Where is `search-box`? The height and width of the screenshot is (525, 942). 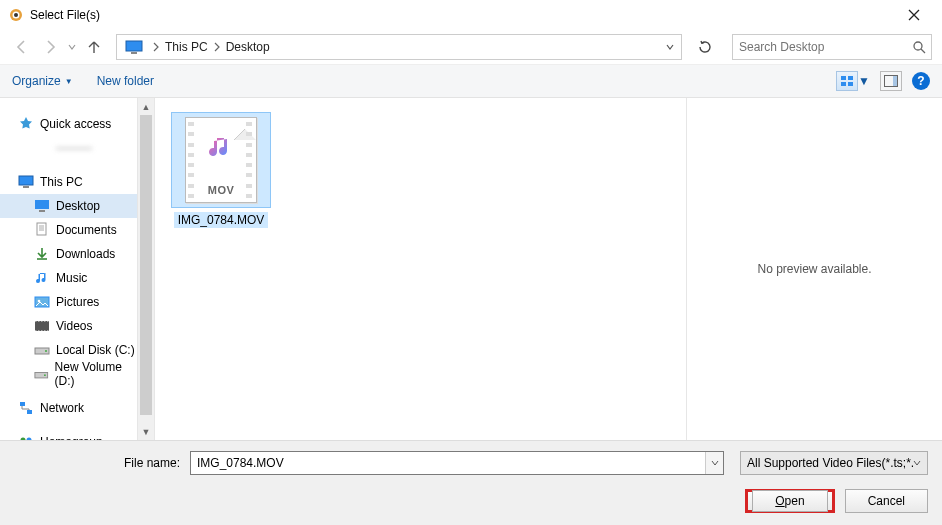
search-box is located at coordinates (832, 47).